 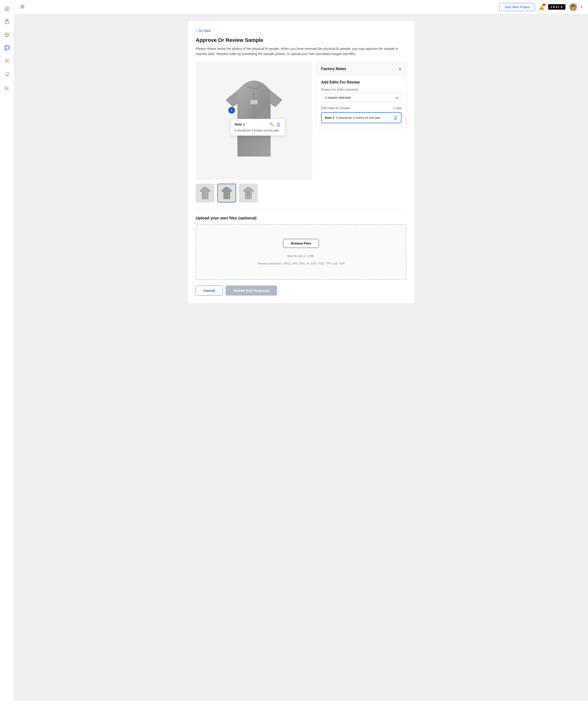 What do you see at coordinates (301, 256) in the screenshot?
I see `upload-max-size: Max file size is 12MB.` at bounding box center [301, 256].